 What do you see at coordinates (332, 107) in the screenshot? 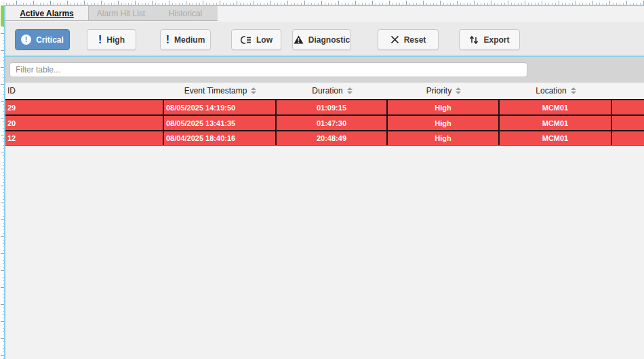
I see `cell-duration: 01:09:15` at bounding box center [332, 107].